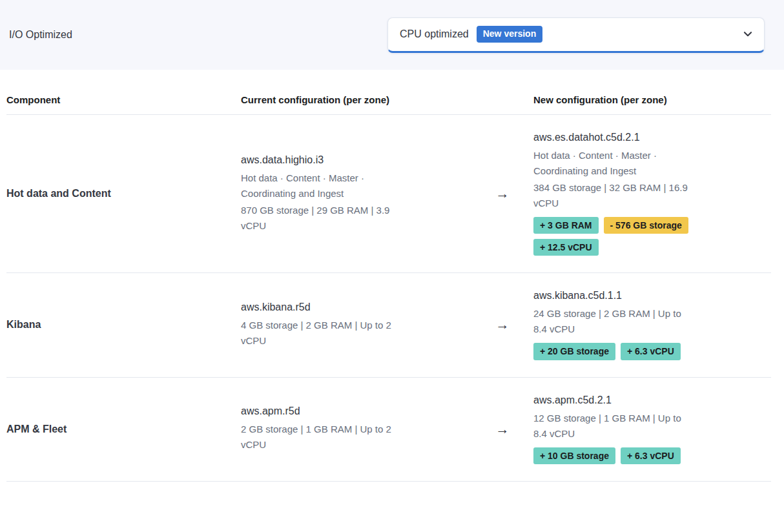 The height and width of the screenshot is (532, 784). I want to click on component-name: Hot data and Content, so click(59, 194).